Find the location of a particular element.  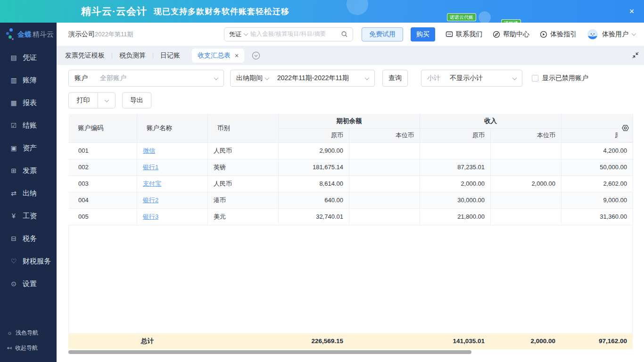

total-row: 总计 226,569.15 141,035.01 2,000.00 97,162… is located at coordinates (351, 341).